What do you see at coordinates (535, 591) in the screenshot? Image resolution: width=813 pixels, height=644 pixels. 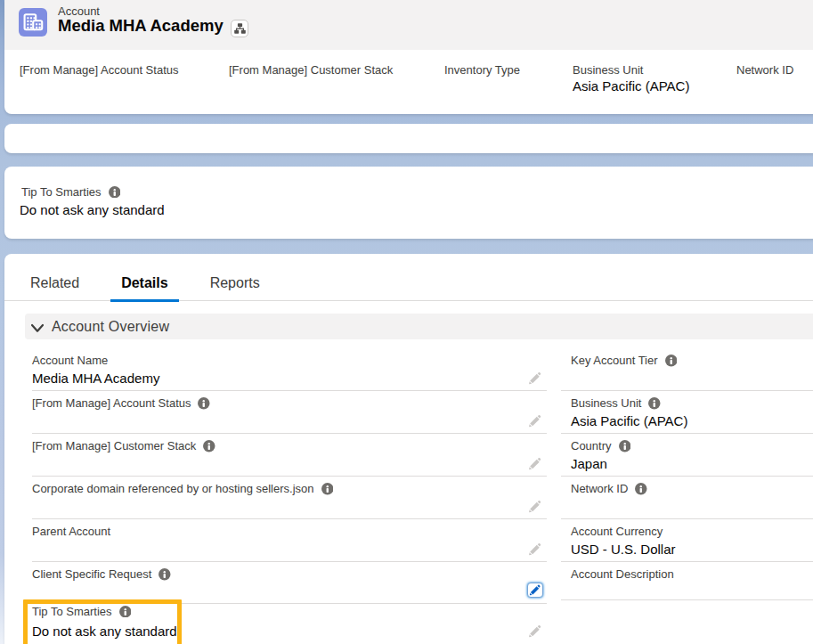 I see `edit-icon-active` at bounding box center [535, 591].